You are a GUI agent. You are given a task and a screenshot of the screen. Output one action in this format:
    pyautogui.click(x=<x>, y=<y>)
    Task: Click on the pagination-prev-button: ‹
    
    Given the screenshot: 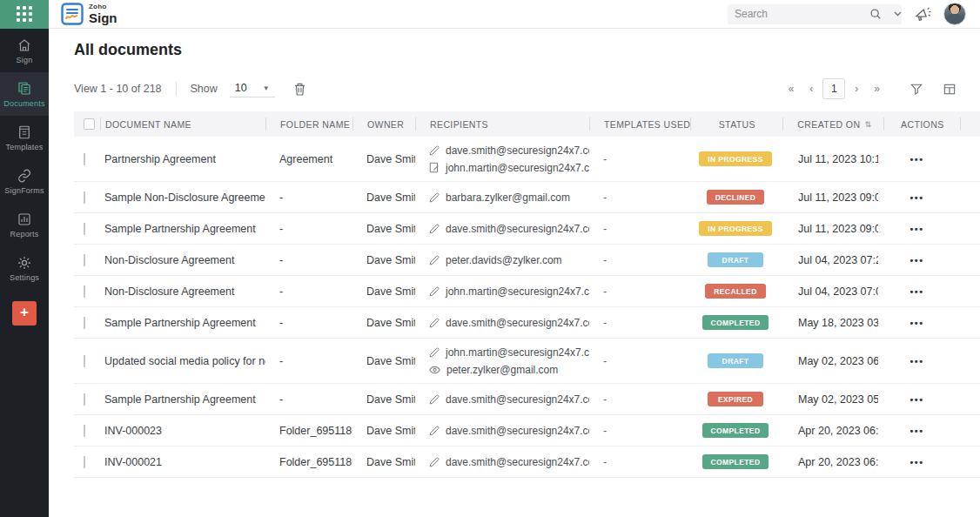 What is the action you would take?
    pyautogui.click(x=811, y=89)
    